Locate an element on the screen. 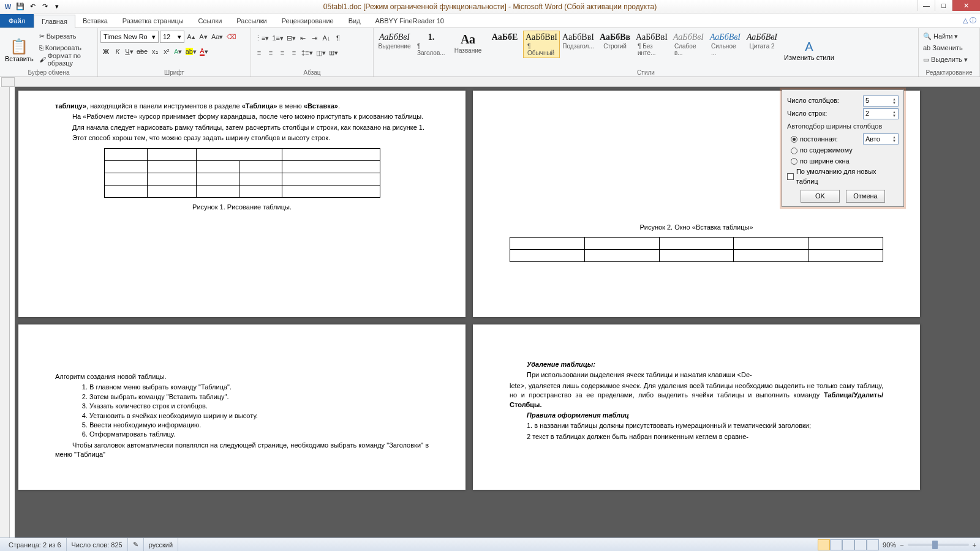  zoom-slider is located at coordinates (938, 545).